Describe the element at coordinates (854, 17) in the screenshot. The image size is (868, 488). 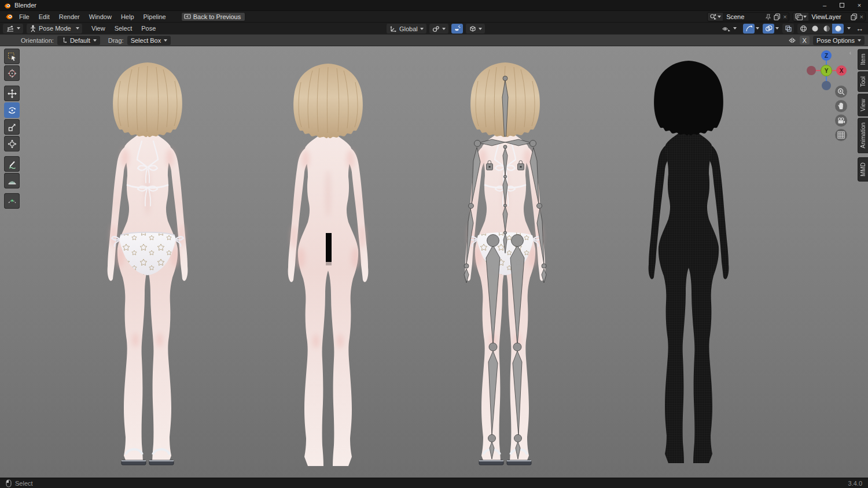
I see `new-viewlayer-copy-icon` at that location.